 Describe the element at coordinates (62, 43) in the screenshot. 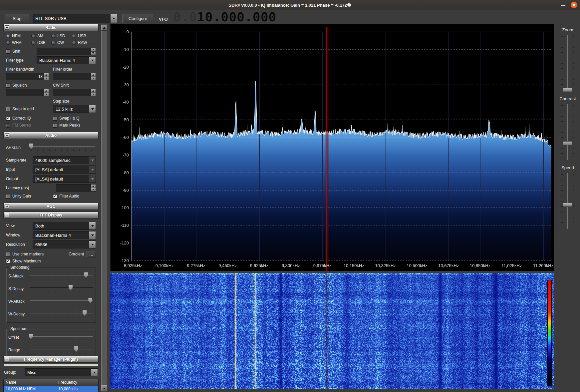

I see `mode-cw: CW` at that location.